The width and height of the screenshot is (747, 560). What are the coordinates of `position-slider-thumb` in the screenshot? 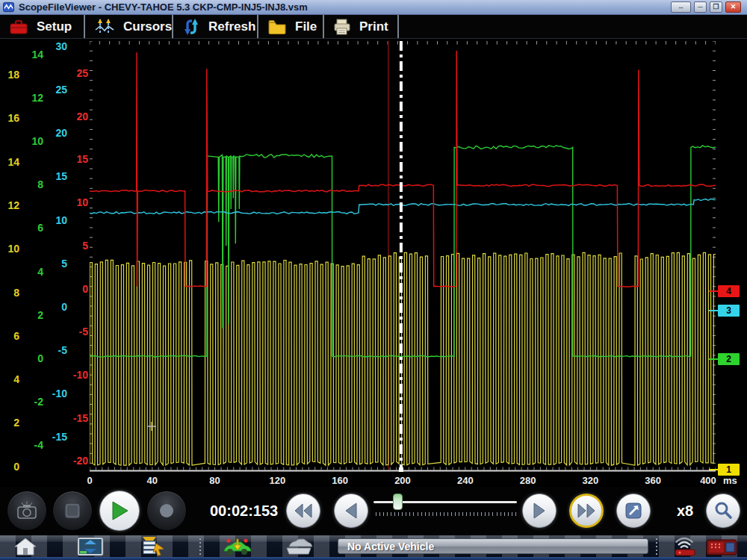 It's located at (397, 502).